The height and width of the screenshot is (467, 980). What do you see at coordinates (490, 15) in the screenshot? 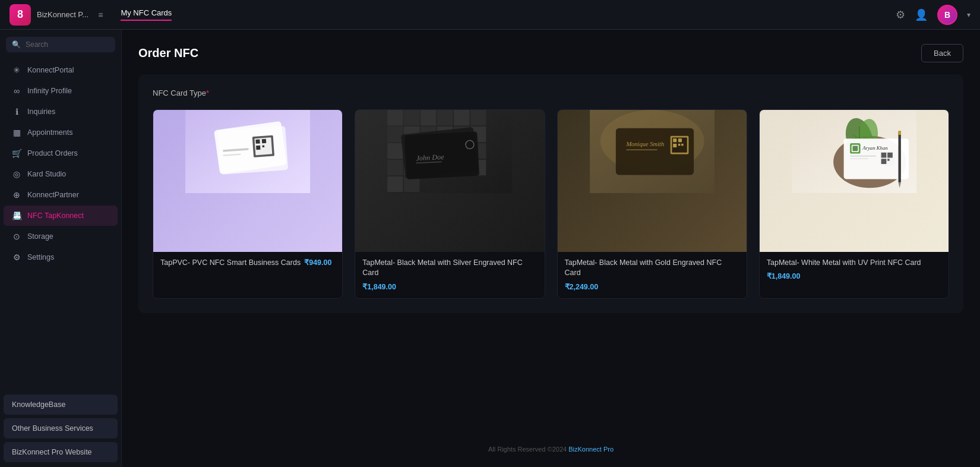
I see `topbar: 8 BizKonnect P... ≡ My NFC Cards ⚙ 👤 B ▾` at bounding box center [490, 15].